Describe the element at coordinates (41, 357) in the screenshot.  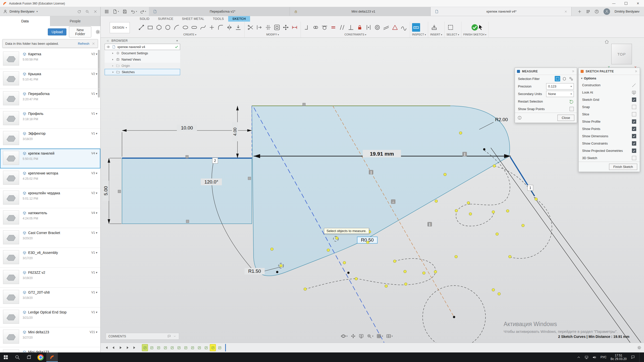
I see `chrome-icon` at that location.